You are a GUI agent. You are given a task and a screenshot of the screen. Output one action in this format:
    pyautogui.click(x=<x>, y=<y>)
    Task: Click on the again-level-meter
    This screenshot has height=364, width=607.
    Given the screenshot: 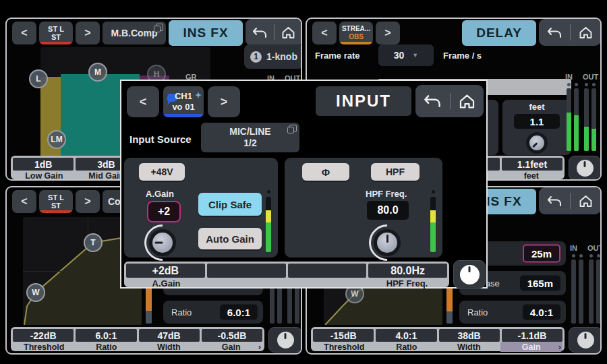 What is the action you would take?
    pyautogui.click(x=268, y=224)
    